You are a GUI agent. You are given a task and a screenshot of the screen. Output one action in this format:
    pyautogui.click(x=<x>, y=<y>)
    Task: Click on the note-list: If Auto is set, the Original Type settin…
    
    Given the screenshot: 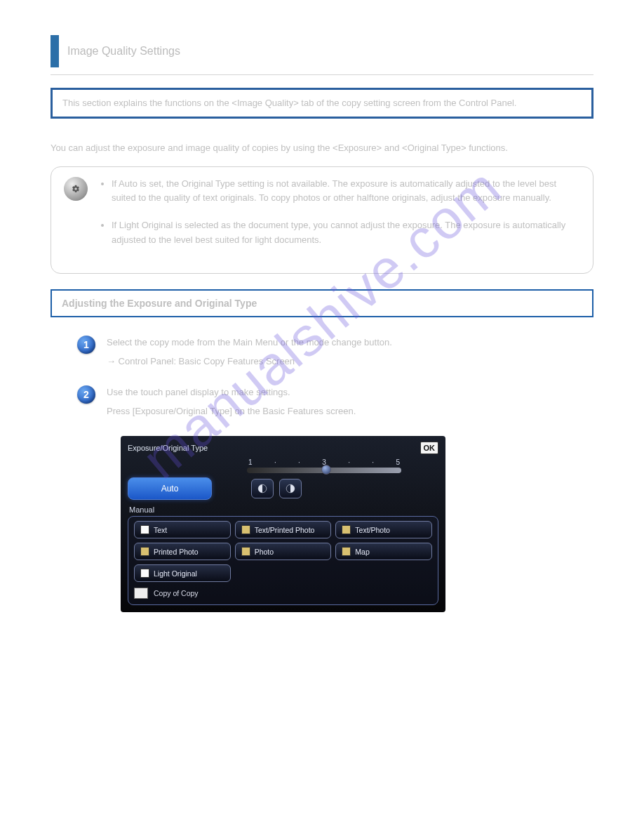 What is the action you would take?
    pyautogui.click(x=339, y=219)
    